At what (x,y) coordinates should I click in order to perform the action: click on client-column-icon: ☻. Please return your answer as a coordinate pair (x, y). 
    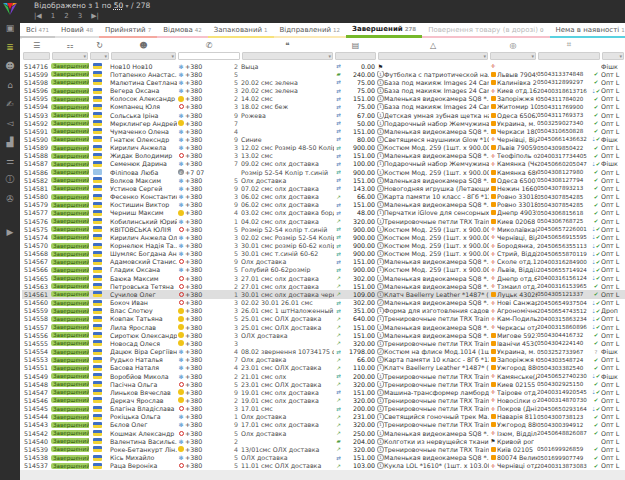
    Looking at the image, I should click on (144, 45).